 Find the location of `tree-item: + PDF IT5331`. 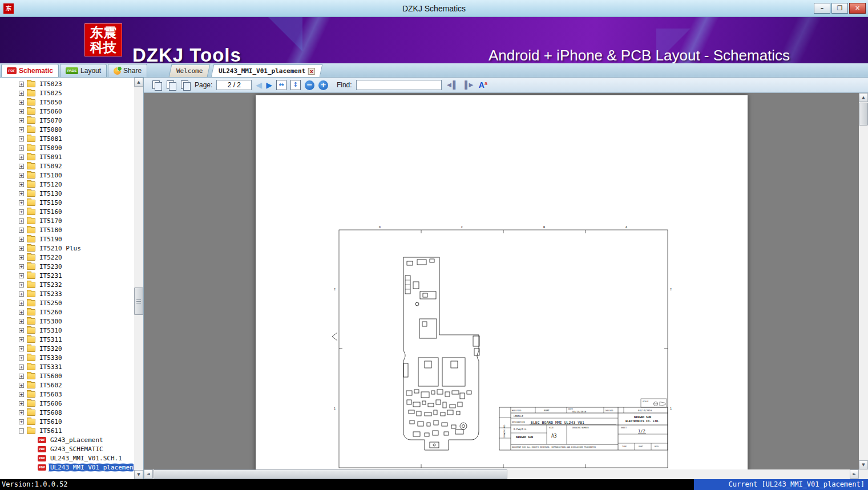

tree-item: + PDF IT5331 is located at coordinates (67, 367).